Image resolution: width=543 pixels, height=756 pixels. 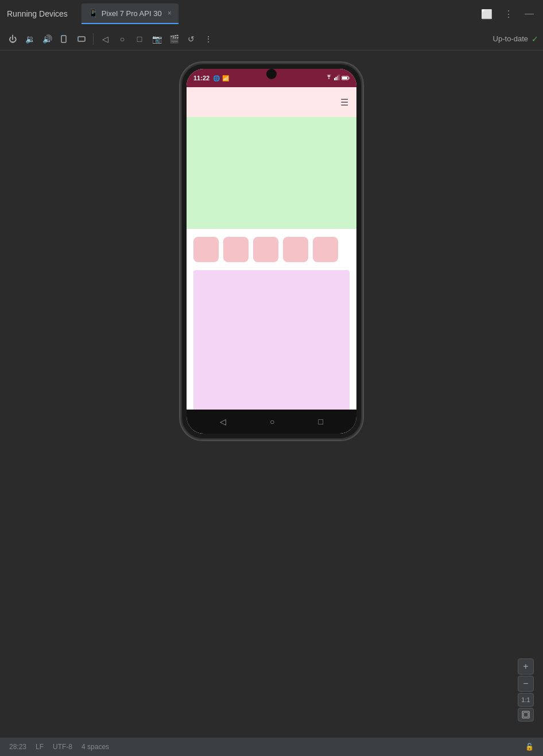 I want to click on phone-back-button: ◁, so click(x=223, y=422).